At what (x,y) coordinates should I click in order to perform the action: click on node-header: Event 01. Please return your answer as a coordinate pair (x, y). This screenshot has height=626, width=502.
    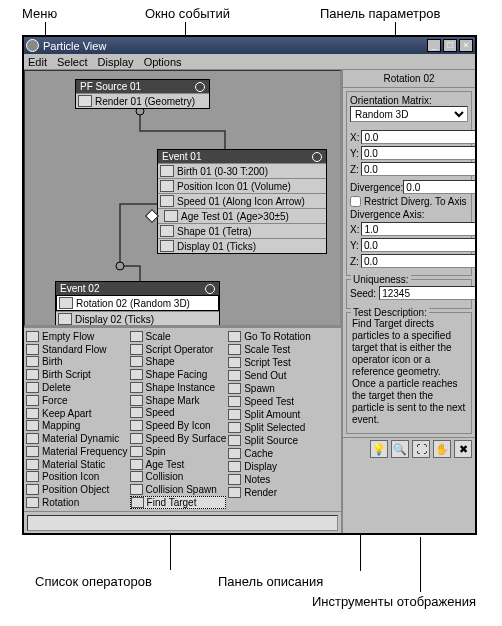
    Looking at the image, I should click on (242, 156).